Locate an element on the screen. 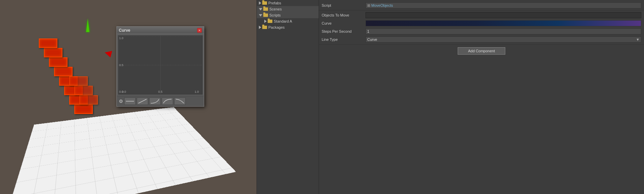  folder-icon-scripts is located at coordinates (266, 15).